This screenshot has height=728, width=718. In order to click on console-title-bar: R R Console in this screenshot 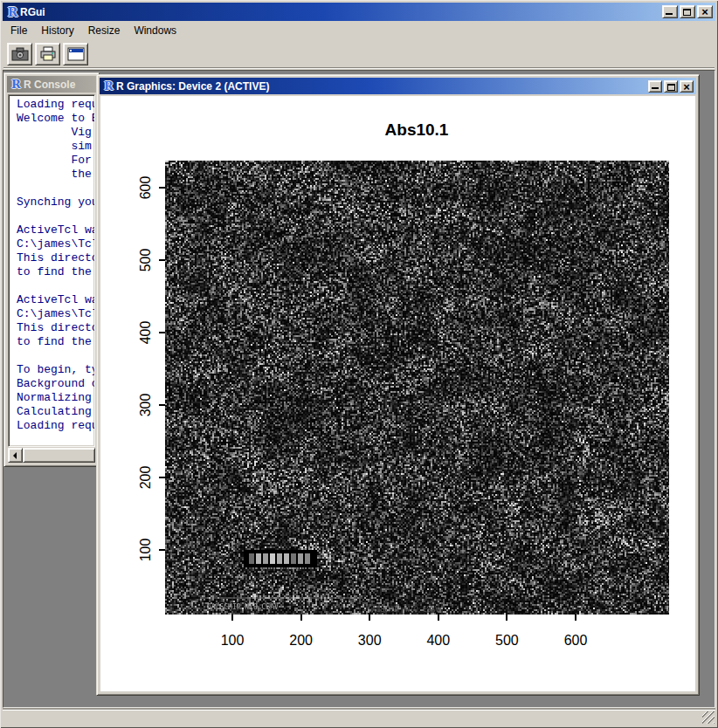, I will do `click(52, 84)`.